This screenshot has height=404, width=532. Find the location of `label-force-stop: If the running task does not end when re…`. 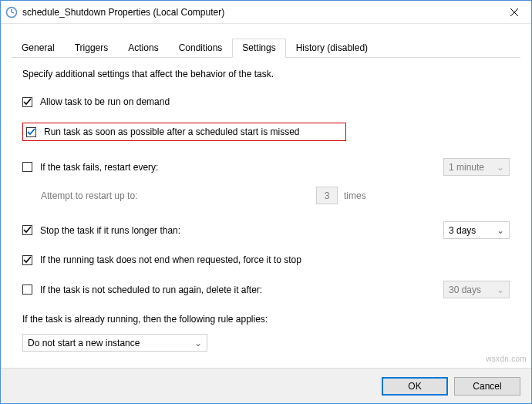

label-force-stop: If the running task does not end when re… is located at coordinates (171, 260).